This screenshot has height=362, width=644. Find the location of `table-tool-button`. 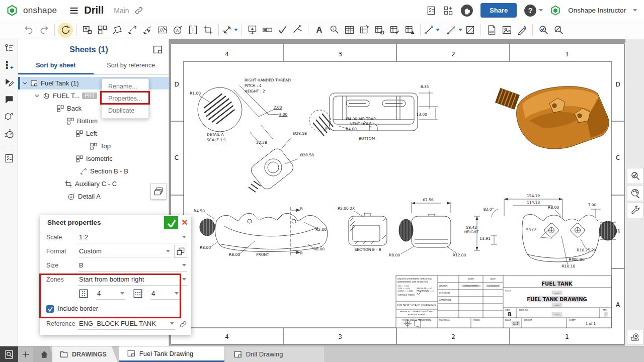

table-tool-button is located at coordinates (349, 30).